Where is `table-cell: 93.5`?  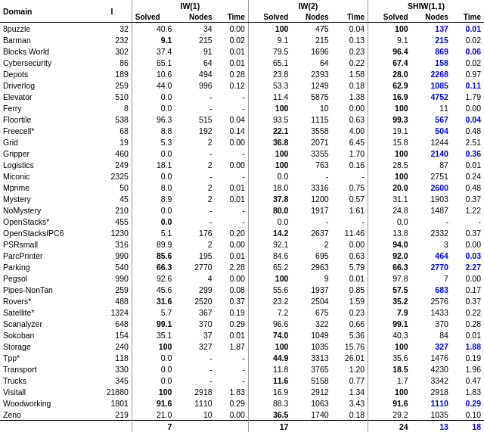
table-cell: 93.5 is located at coordinates (269, 120).